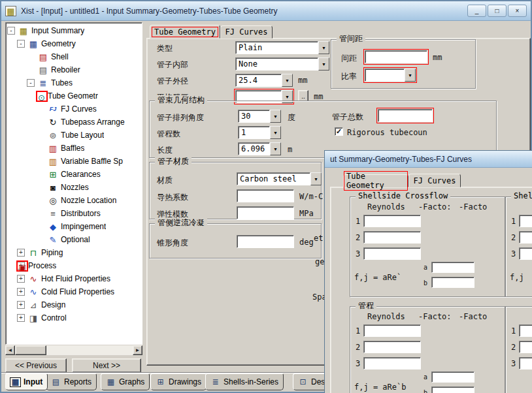 Image resolution: width=532 pixels, height=393 pixels. I want to click on tubeside-reynolds-2-input, so click(392, 347).